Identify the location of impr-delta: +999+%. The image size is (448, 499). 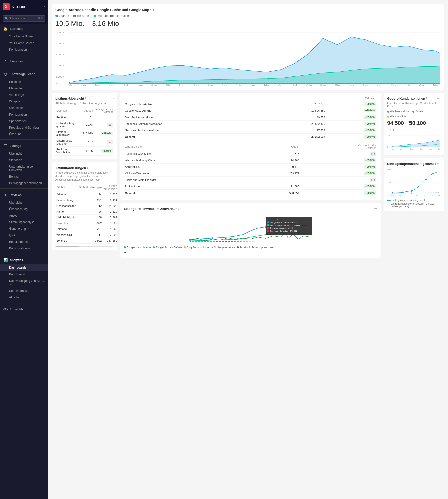
(352, 137).